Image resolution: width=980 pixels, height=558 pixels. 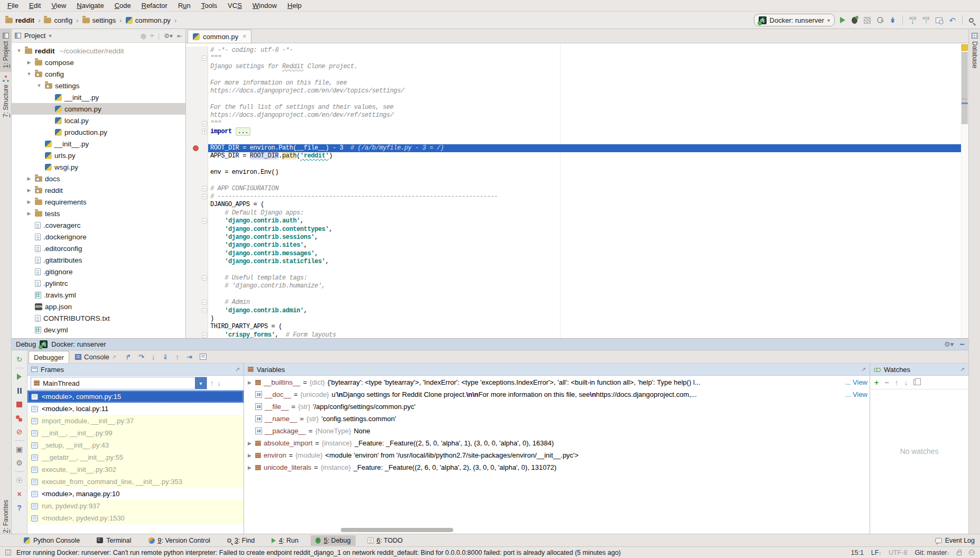 I want to click on profiler-icon, so click(x=880, y=20).